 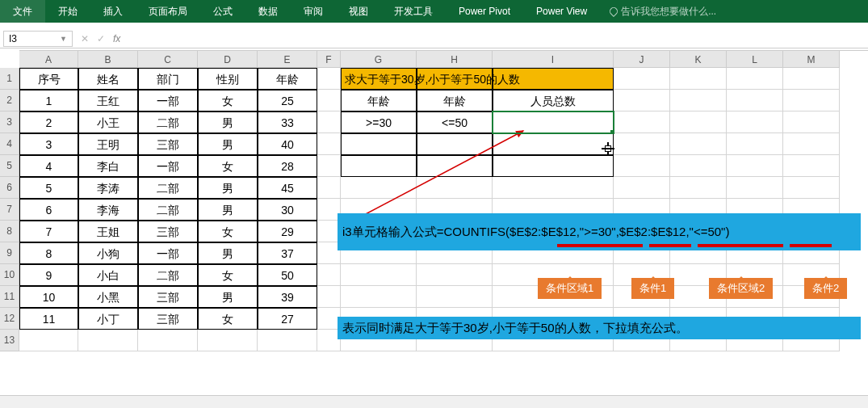 What do you see at coordinates (455, 60) in the screenshot?
I see `col-H: H` at bounding box center [455, 60].